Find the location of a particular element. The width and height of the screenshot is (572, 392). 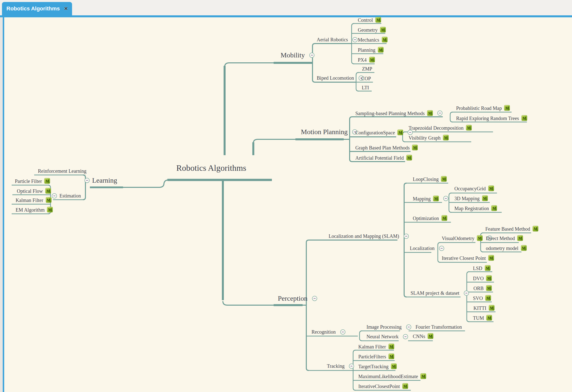

node-visualodometry: VisualOdometryM is located at coordinates (467, 238).